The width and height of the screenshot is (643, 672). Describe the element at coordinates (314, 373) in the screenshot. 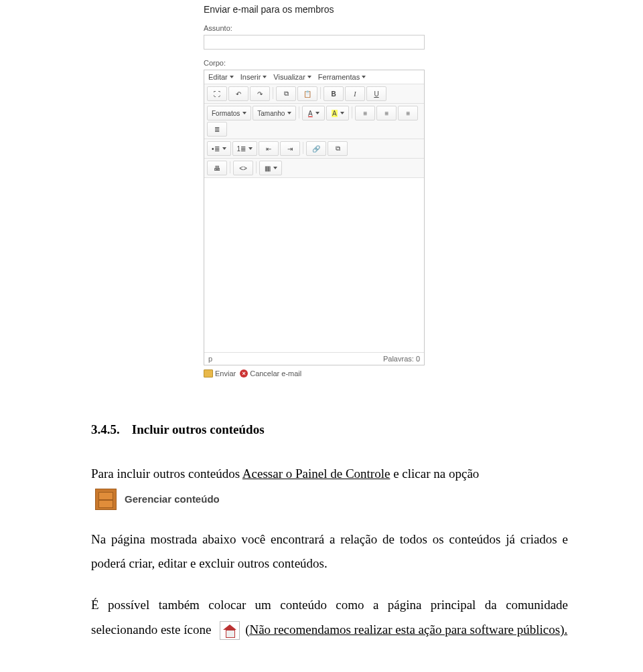

I see `email-form-actions: Enviar × Cancelar e-mail` at that location.